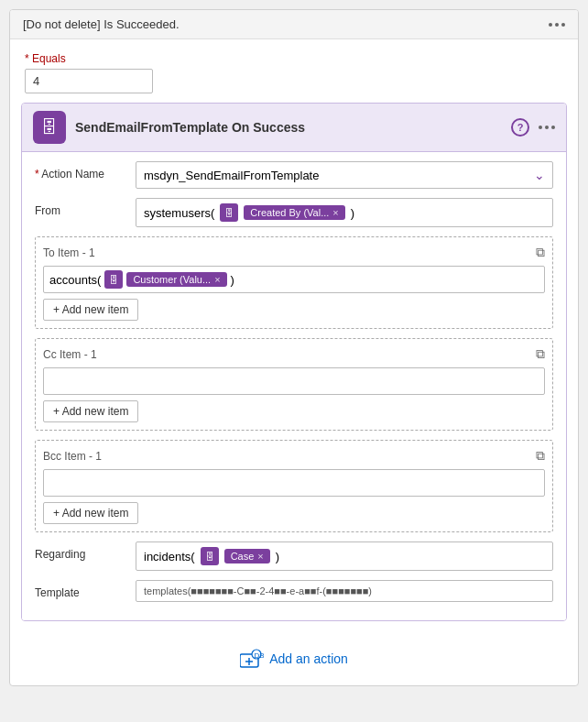 Image resolution: width=588 pixels, height=722 pixels. I want to click on to-tag: Customer (Valu... ×, so click(176, 279).